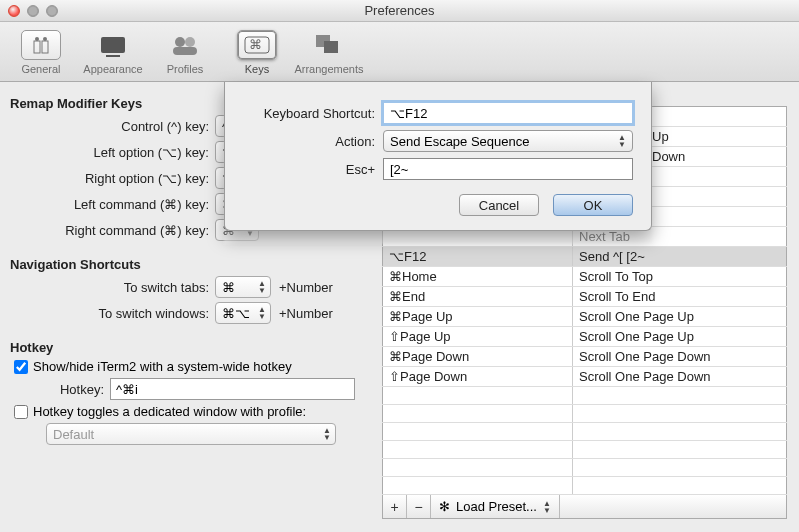  Describe the element at coordinates (313, 114) in the screenshot. I see `shortcut-label: Keyboard Shortcut:` at that location.